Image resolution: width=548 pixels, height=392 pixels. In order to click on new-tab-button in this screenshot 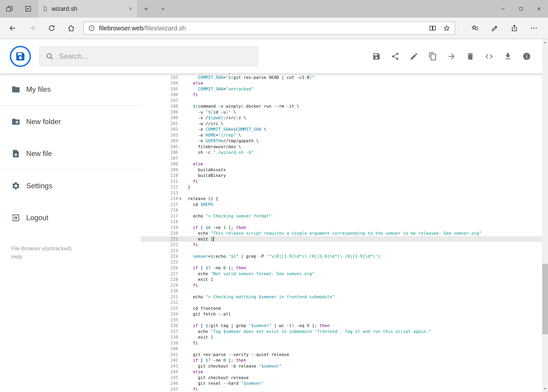, I will do `click(146, 9)`.